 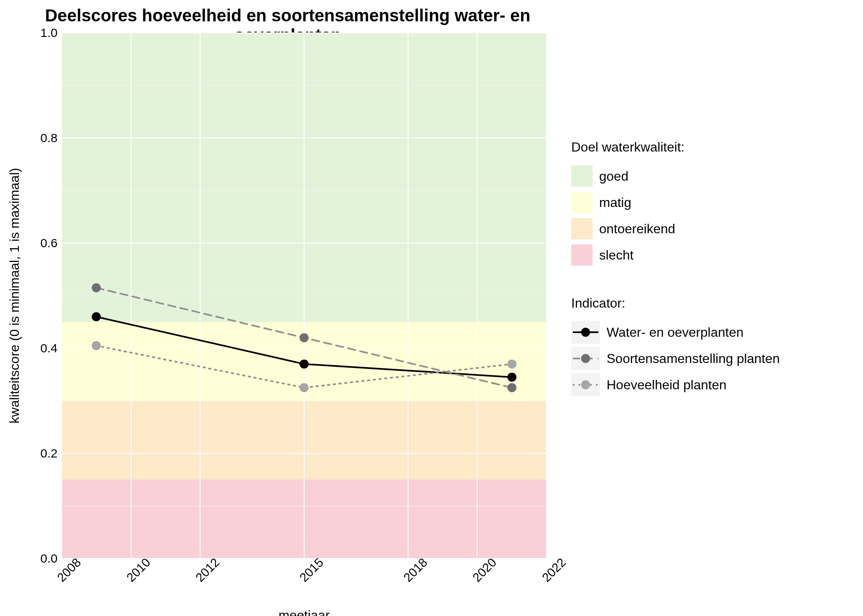 What do you see at coordinates (676, 359) in the screenshot?
I see `legend-indicator-item-1: Soortensamenstelling planten` at bounding box center [676, 359].